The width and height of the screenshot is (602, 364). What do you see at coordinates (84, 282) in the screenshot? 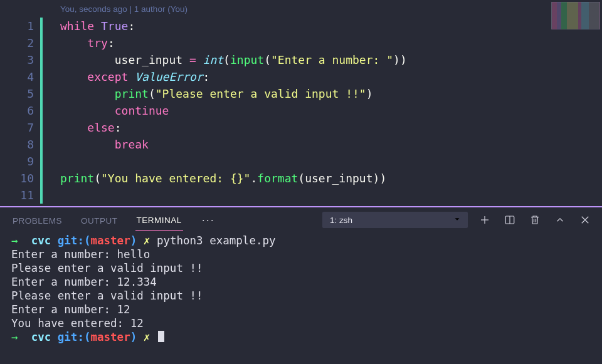
I see `terminal-line: Enter a number: 12.334` at bounding box center [84, 282].